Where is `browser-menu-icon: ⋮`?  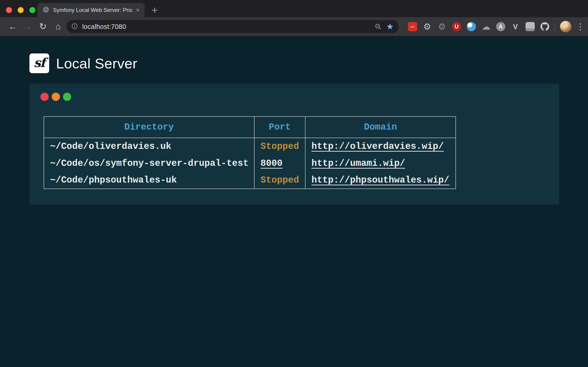 browser-menu-icon: ⋮ is located at coordinates (580, 27).